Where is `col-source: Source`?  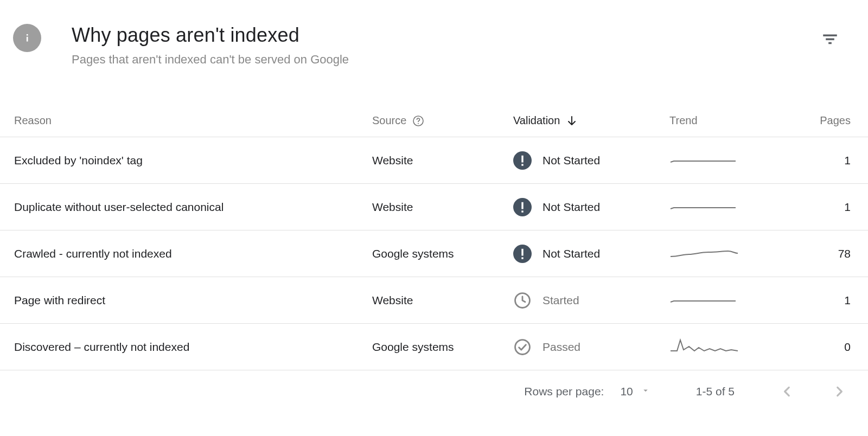
col-source: Source is located at coordinates (443, 121).